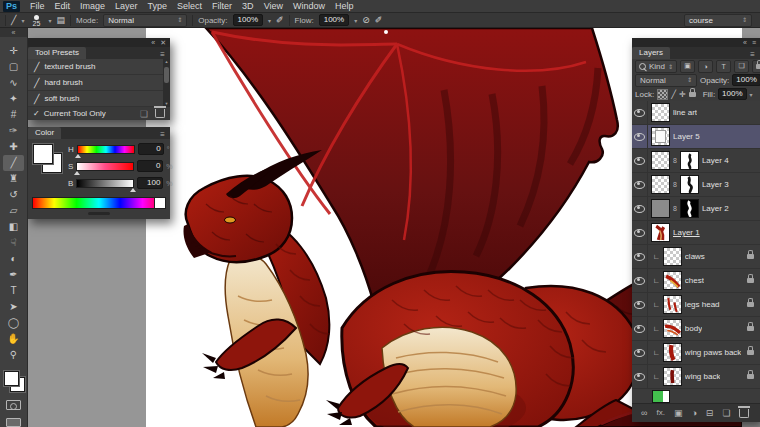 Image resolution: width=760 pixels, height=427 pixels. I want to click on menu-type: Type, so click(158, 6).